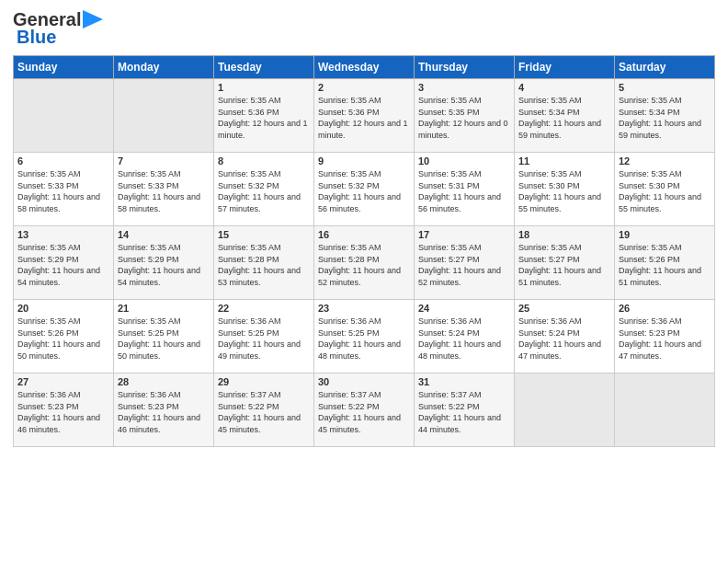 The height and width of the screenshot is (563, 728). What do you see at coordinates (364, 263) in the screenshot?
I see `calendar-cell: 16Sunrise: 5:35 AMSunset: 5:28 PMDayligh…` at bounding box center [364, 263].